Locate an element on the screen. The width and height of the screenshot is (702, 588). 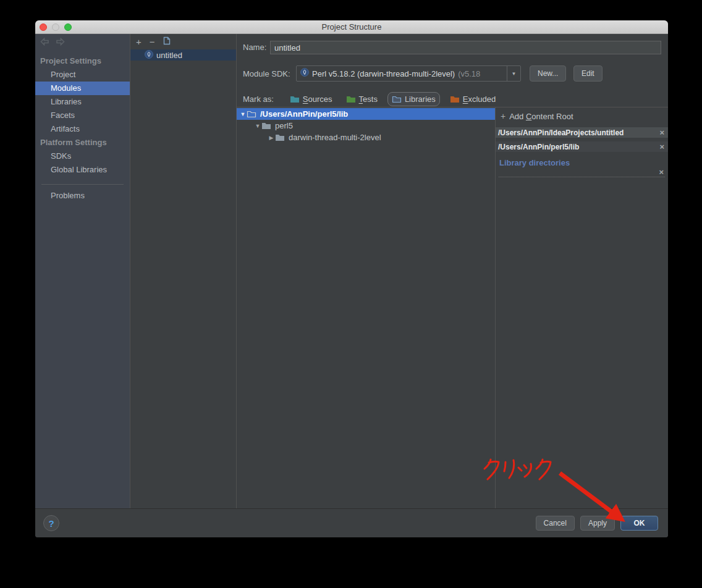
sidebar-items: Project Settings Project Modules Librari… is located at coordinates (83, 128).